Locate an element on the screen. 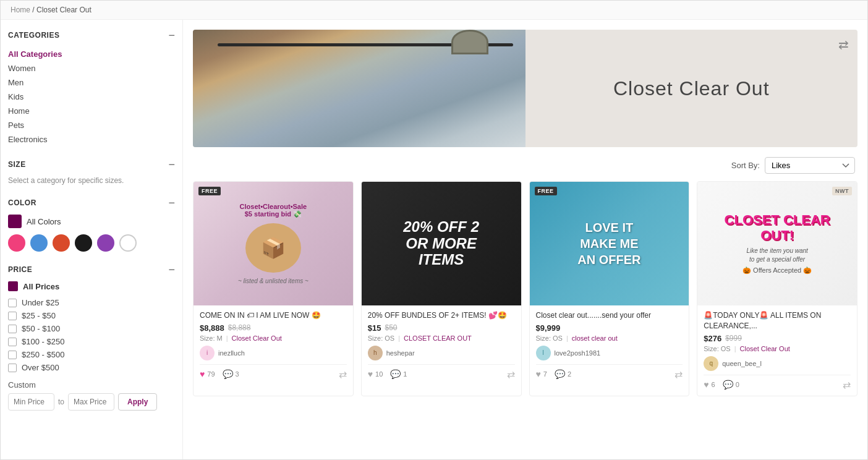 Image resolution: width=868 pixels, height=460 pixels. like-icon-3: ♥ is located at coordinates (538, 374).